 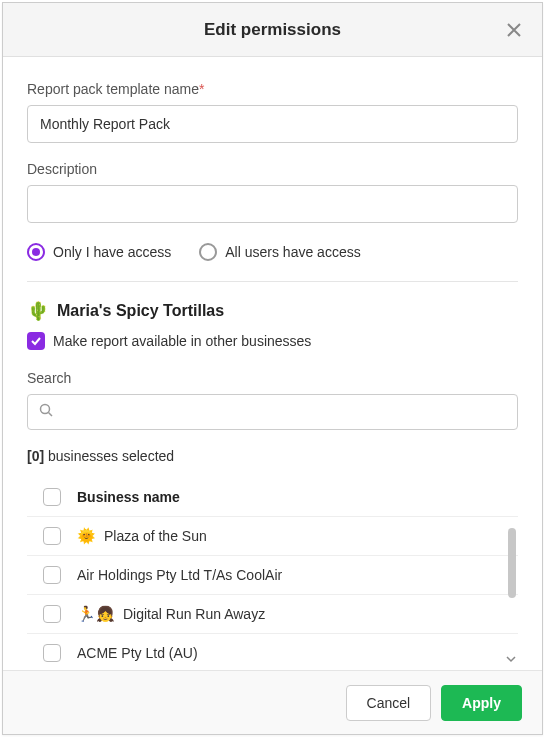 What do you see at coordinates (156, 536) in the screenshot?
I see `row-business-name: Plaza of the Sun` at bounding box center [156, 536].